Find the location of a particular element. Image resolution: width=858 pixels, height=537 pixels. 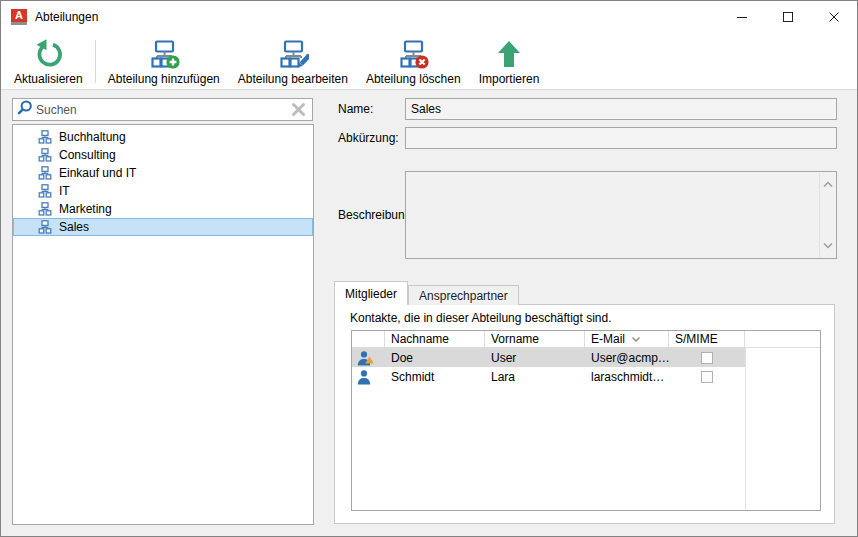

contact-icon is located at coordinates (364, 377).